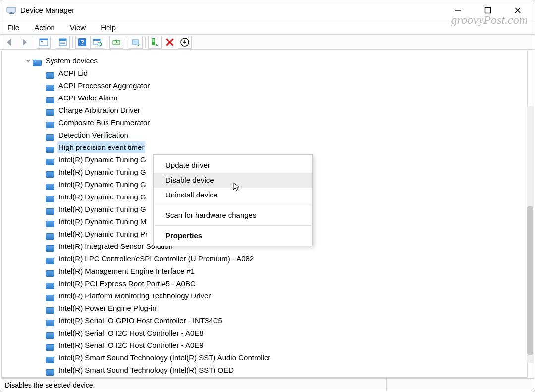 The width and height of the screenshot is (535, 392). What do you see at coordinates (104, 85) in the screenshot?
I see `device-label: ACPI Processor Aggregator` at bounding box center [104, 85].